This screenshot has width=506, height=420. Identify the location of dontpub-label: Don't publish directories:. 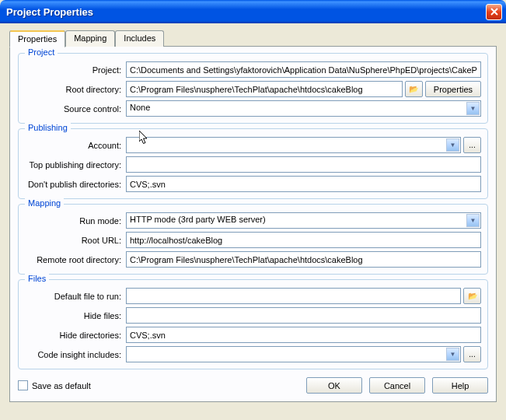
(75, 184).